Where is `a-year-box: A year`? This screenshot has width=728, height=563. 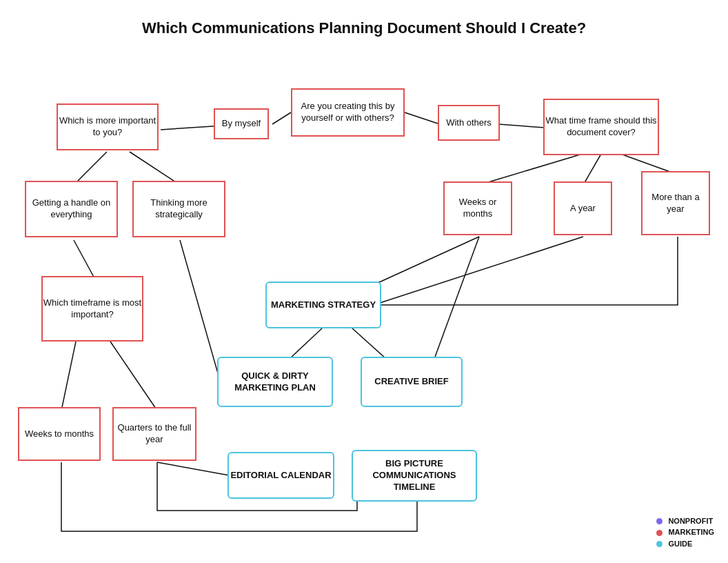
a-year-box: A year is located at coordinates (583, 208).